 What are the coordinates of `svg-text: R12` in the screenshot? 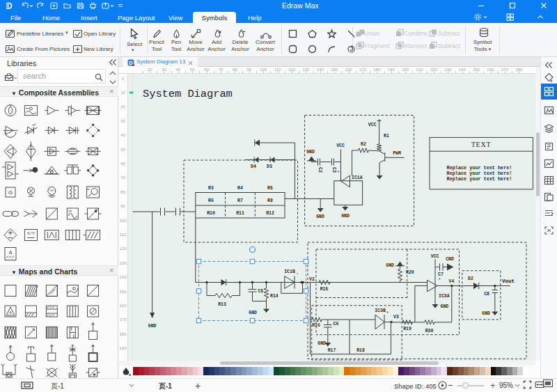 It's located at (270, 213).